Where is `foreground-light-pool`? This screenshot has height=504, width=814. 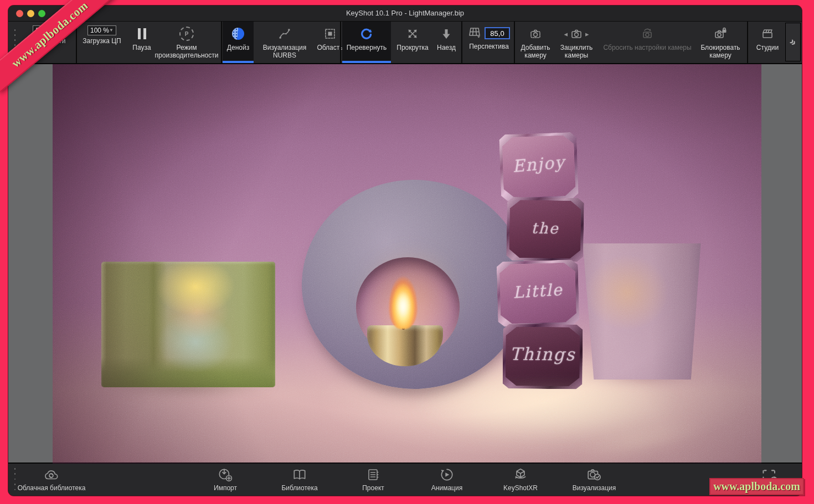
foreground-light-pool is located at coordinates (551, 413).